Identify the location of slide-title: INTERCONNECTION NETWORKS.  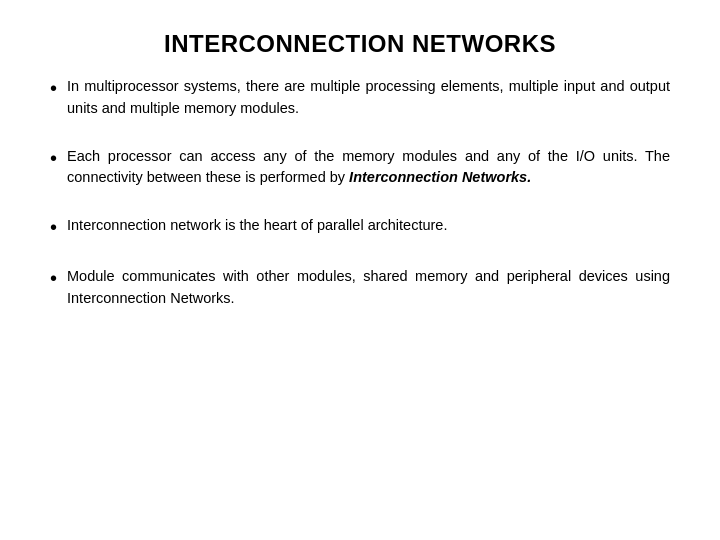
(360, 44).